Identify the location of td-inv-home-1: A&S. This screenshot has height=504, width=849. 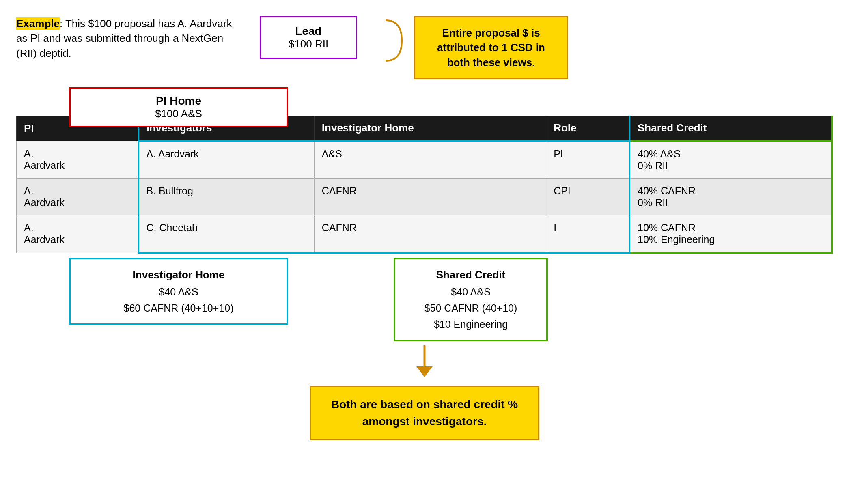
(430, 160).